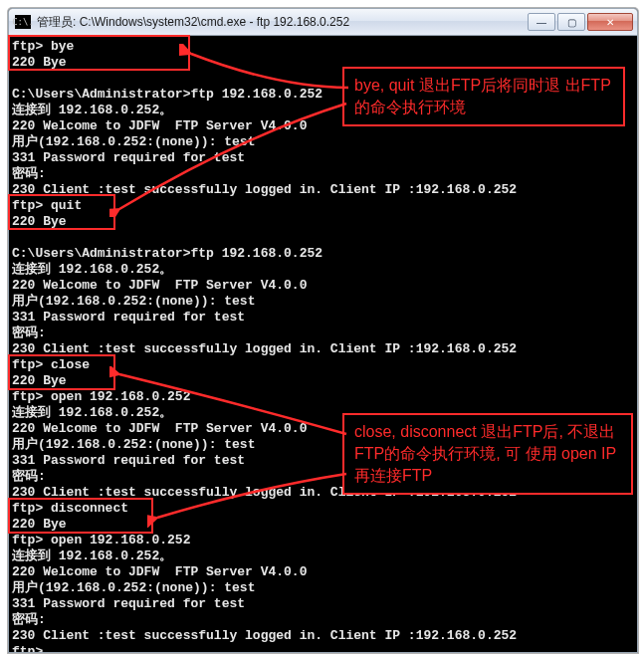 This screenshot has width=644, height=656. What do you see at coordinates (322, 365) in the screenshot?
I see `console-line: ftp> close` at bounding box center [322, 365].